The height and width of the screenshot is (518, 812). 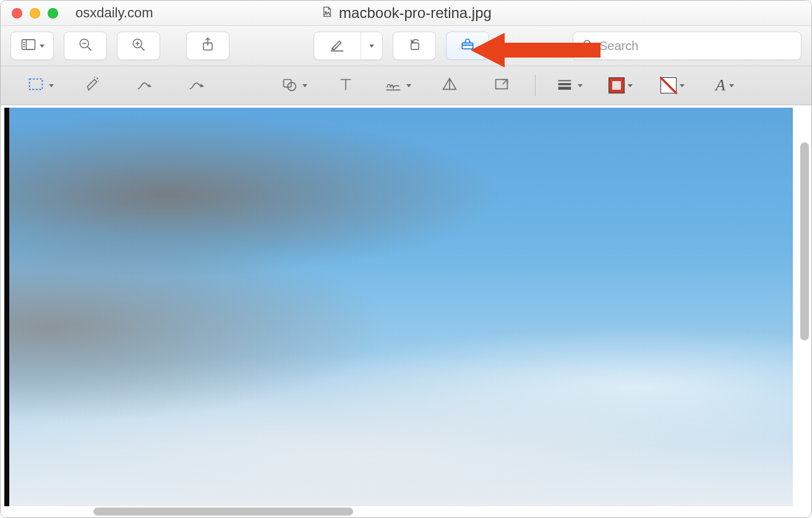 I want to click on font-style-button: A, so click(x=725, y=85).